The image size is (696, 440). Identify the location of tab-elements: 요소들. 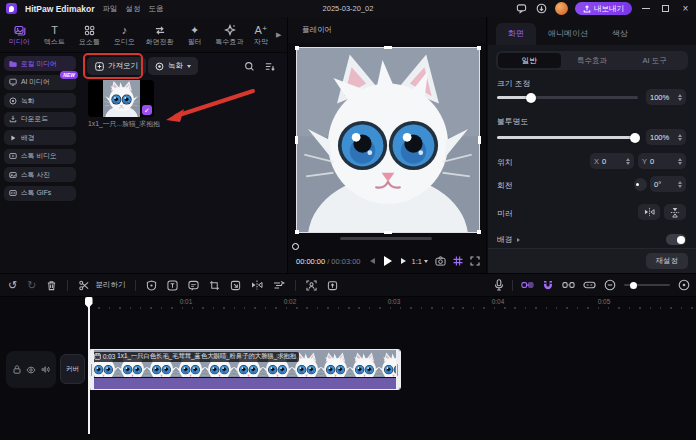
(90, 35).